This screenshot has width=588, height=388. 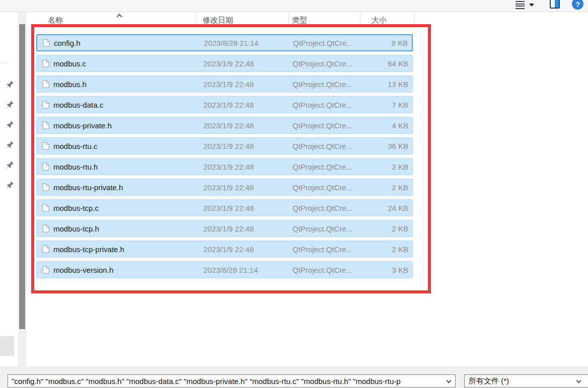 What do you see at coordinates (400, 126) in the screenshot?
I see `file-size: 4 KB` at bounding box center [400, 126].